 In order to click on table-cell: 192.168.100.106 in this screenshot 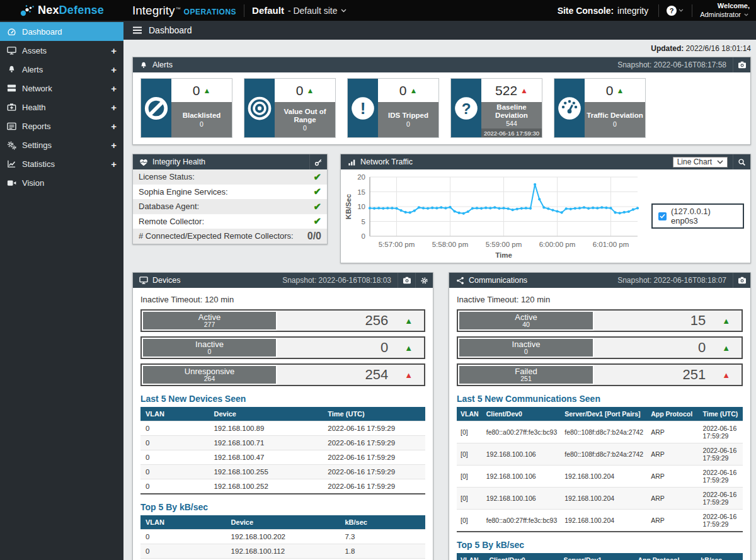, I will do `click(522, 499)`.